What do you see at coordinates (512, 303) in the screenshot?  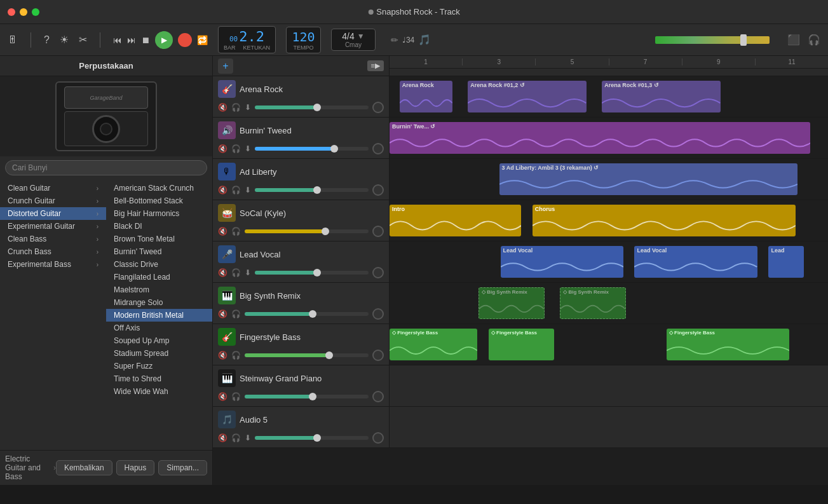 I see `cell-big-synth-1: ◇ Big Synth Remix` at bounding box center [512, 303].